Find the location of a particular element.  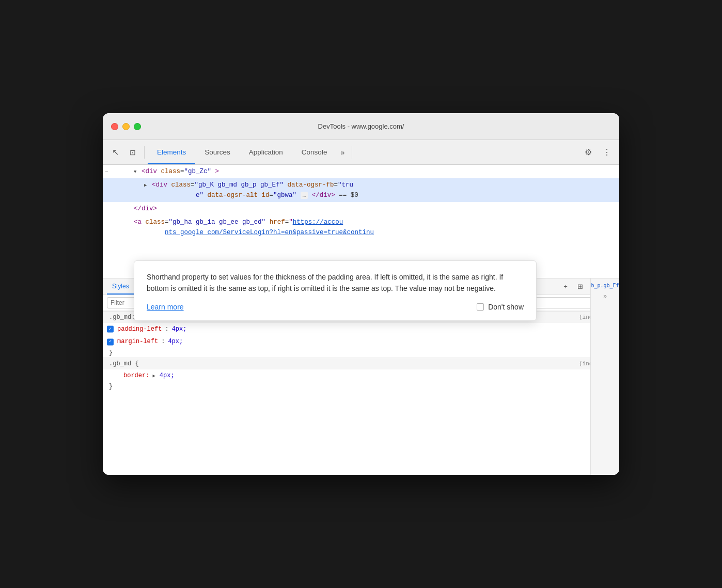

style-rule-header-2: .gb_md { (index):58 is located at coordinates (361, 364).